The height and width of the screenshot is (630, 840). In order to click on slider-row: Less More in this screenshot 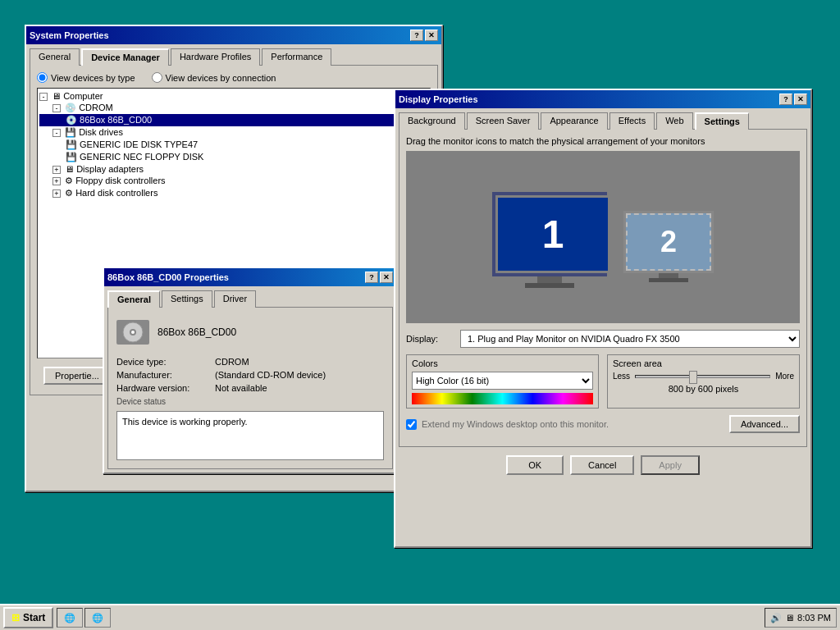, I will do `click(704, 376)`.